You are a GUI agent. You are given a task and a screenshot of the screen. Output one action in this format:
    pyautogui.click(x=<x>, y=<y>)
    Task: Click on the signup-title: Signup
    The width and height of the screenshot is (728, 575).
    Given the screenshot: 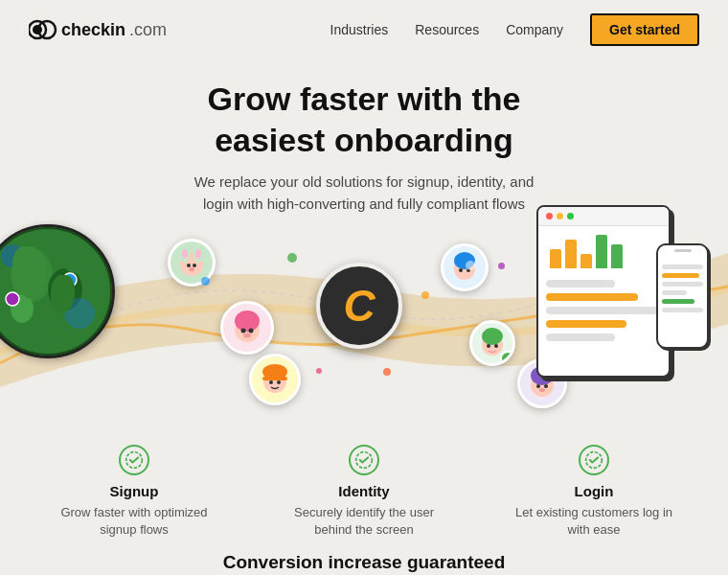 What is the action you would take?
    pyautogui.click(x=134, y=491)
    